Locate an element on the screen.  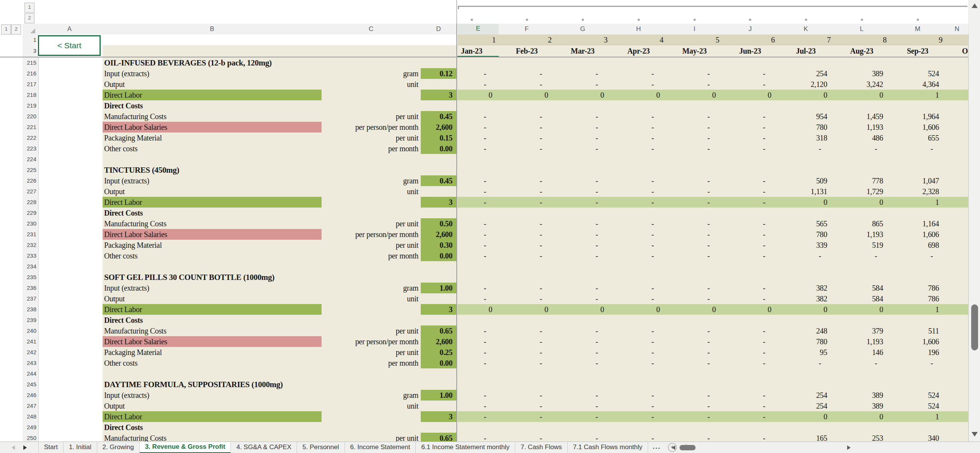
row-header-243: 243 is located at coordinates (31, 363).